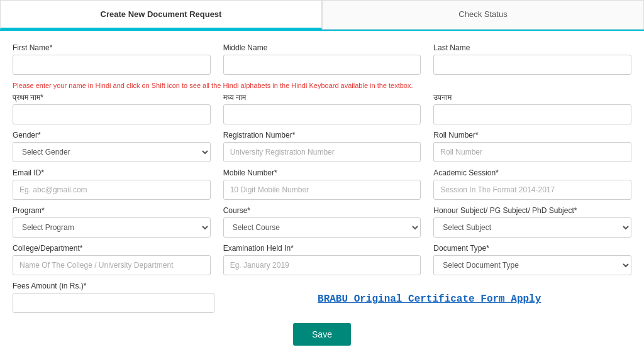  What do you see at coordinates (532, 97) in the screenshot?
I see `last-name-hindi-label: उपनाम` at bounding box center [532, 97].